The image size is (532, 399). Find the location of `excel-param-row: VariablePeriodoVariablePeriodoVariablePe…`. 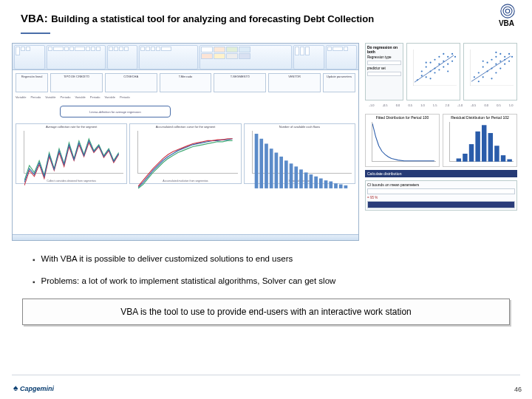

excel-param-row: VariablePeriodoVariablePeriodoVariablePe… is located at coordinates (185, 99).